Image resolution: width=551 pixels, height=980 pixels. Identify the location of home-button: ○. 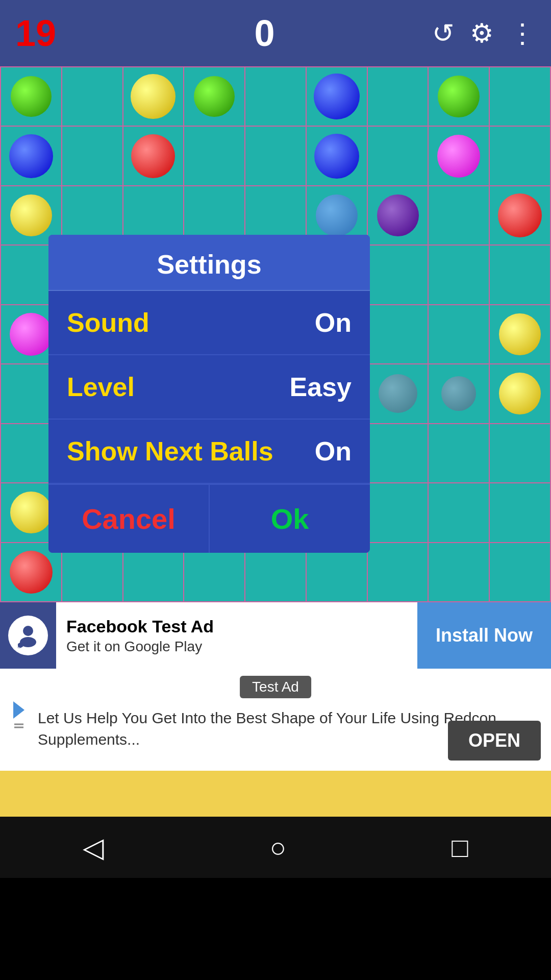
(278, 847).